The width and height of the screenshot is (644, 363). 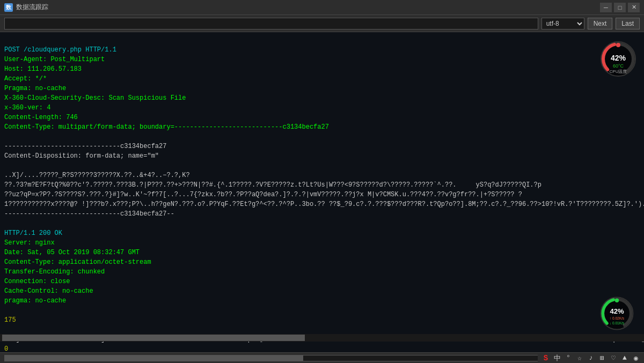 What do you see at coordinates (546, 358) in the screenshot?
I see `tray-icon-s: S` at bounding box center [546, 358].